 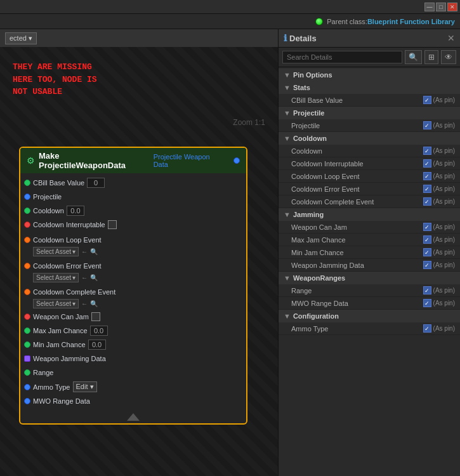 What do you see at coordinates (27, 266) in the screenshot?
I see `cooldown-error-pin` at bounding box center [27, 266].